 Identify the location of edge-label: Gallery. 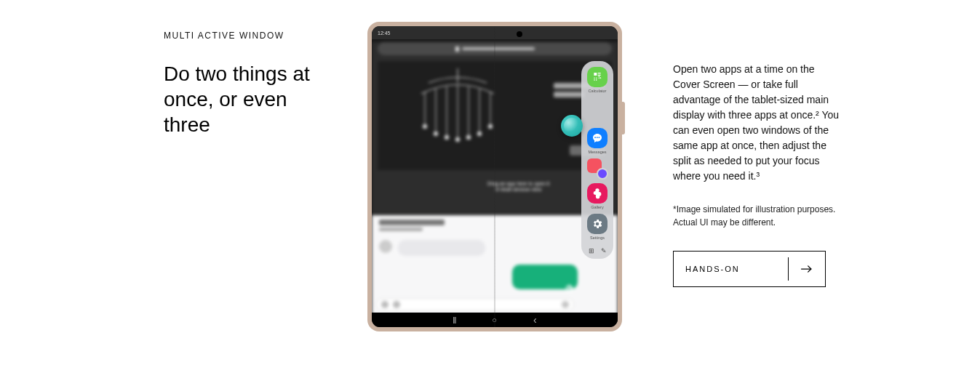
(597, 207).